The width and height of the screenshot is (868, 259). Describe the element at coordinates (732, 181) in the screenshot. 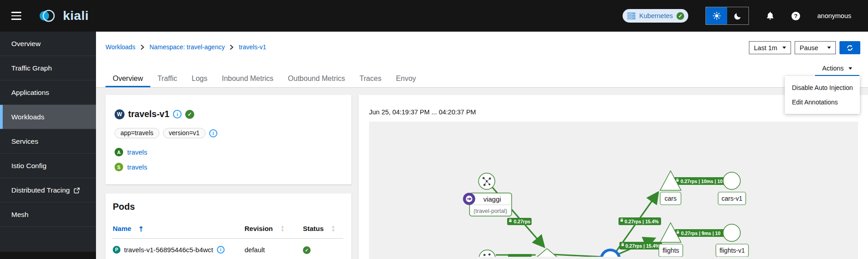

I see `graph-node-cars-v1` at that location.